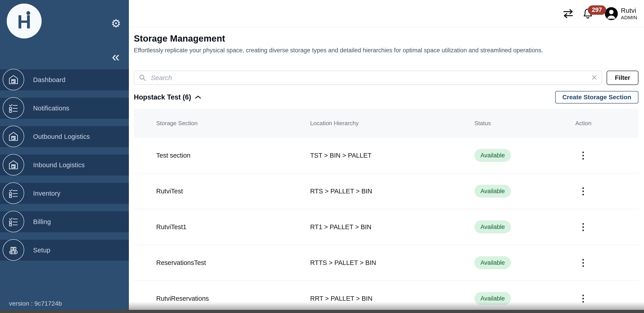 This screenshot has height=313, width=644. What do you see at coordinates (64, 222) in the screenshot?
I see `sidebar-item-billing: Billing` at bounding box center [64, 222].